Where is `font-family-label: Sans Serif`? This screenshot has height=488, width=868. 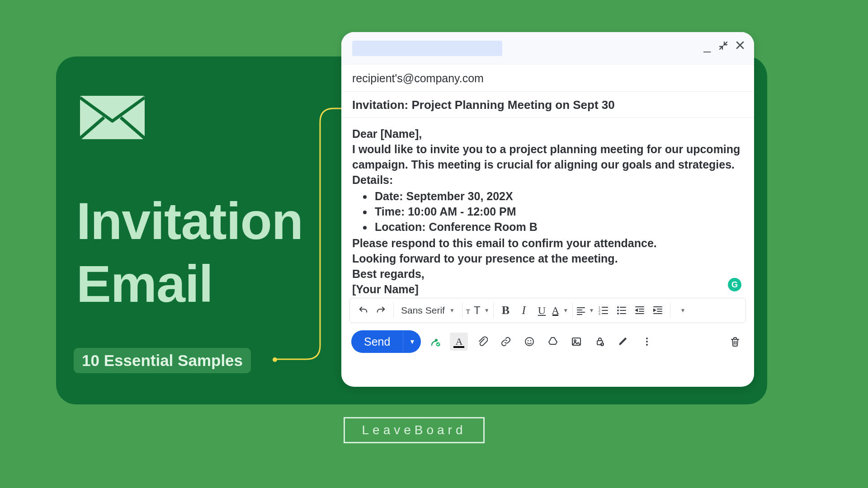
font-family-label: Sans Serif is located at coordinates (423, 310).